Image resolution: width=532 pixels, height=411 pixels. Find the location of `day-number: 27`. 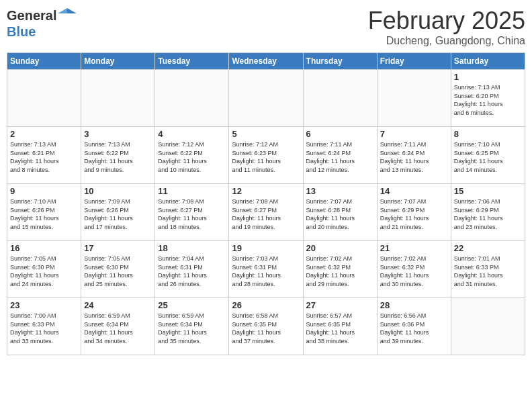

day-number: 27 is located at coordinates (340, 305).